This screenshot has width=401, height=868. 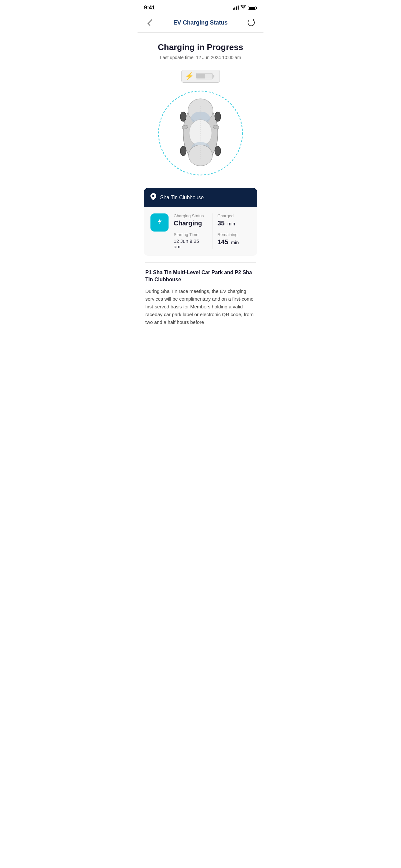 What do you see at coordinates (201, 262) in the screenshot?
I see `section-divider` at bounding box center [201, 262].